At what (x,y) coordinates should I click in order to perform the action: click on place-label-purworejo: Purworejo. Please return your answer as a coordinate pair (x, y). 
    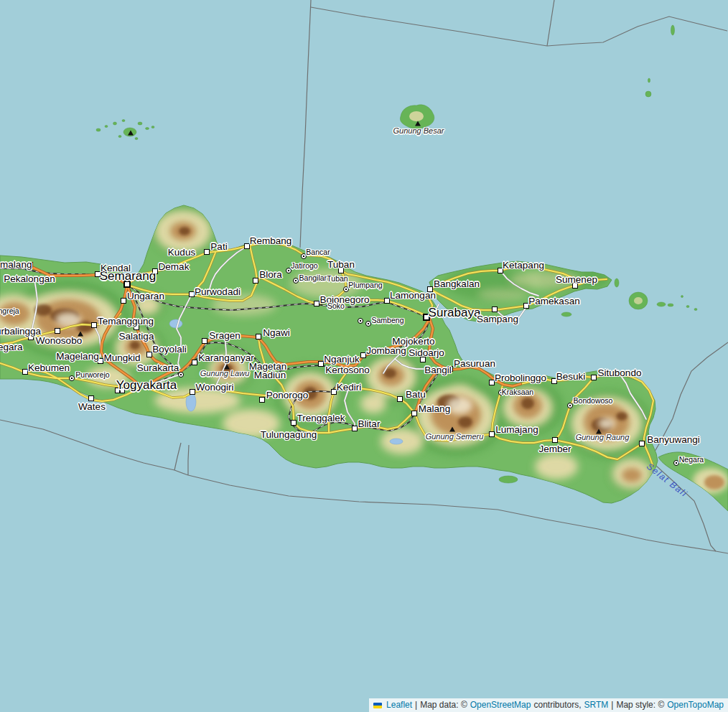
    Looking at the image, I should click on (92, 375).